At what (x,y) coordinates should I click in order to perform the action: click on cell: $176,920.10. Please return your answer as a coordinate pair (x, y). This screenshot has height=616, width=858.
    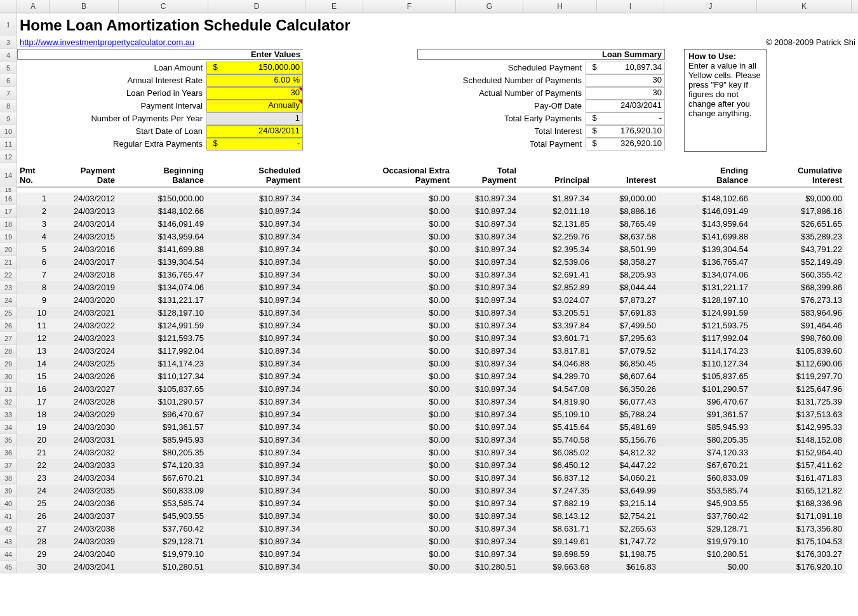
    Looking at the image, I should click on (798, 567).